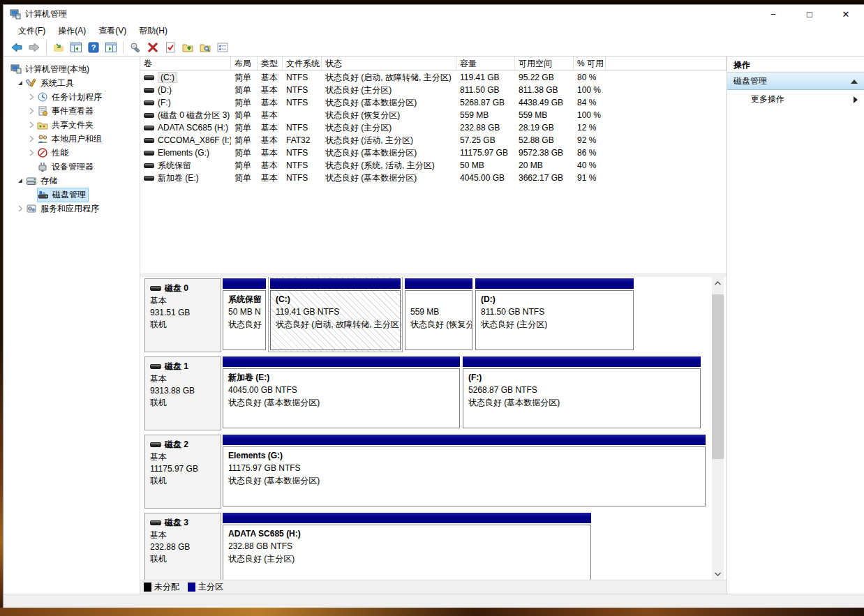 The height and width of the screenshot is (616, 864). Describe the element at coordinates (183, 315) in the screenshot. I see `disk-0-label: 磁盘 0 基本 931.51 GB 联机` at that location.